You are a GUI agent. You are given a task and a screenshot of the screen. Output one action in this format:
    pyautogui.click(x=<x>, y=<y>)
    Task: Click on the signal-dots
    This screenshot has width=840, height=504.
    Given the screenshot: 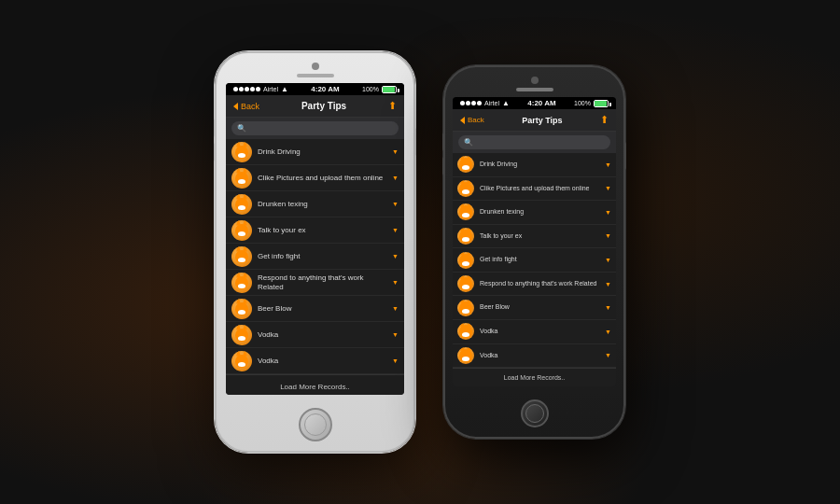 What is the action you would take?
    pyautogui.click(x=470, y=103)
    